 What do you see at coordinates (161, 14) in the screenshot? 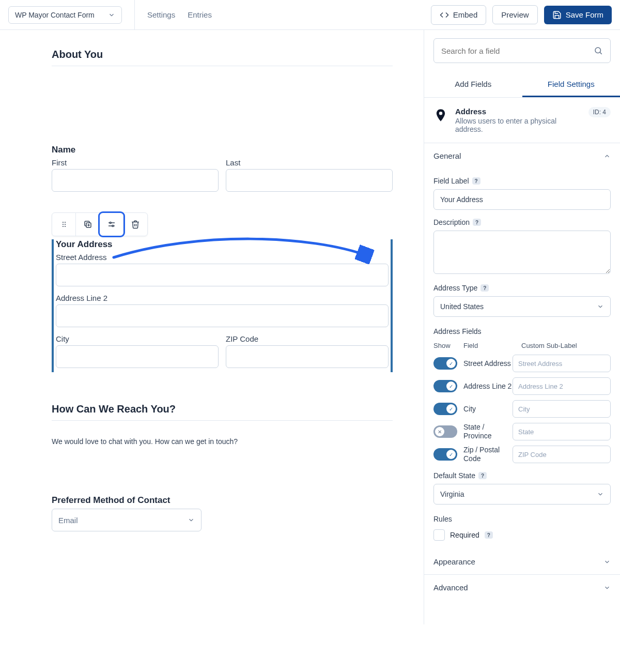
I see `nav-settings: Settings` at bounding box center [161, 14].